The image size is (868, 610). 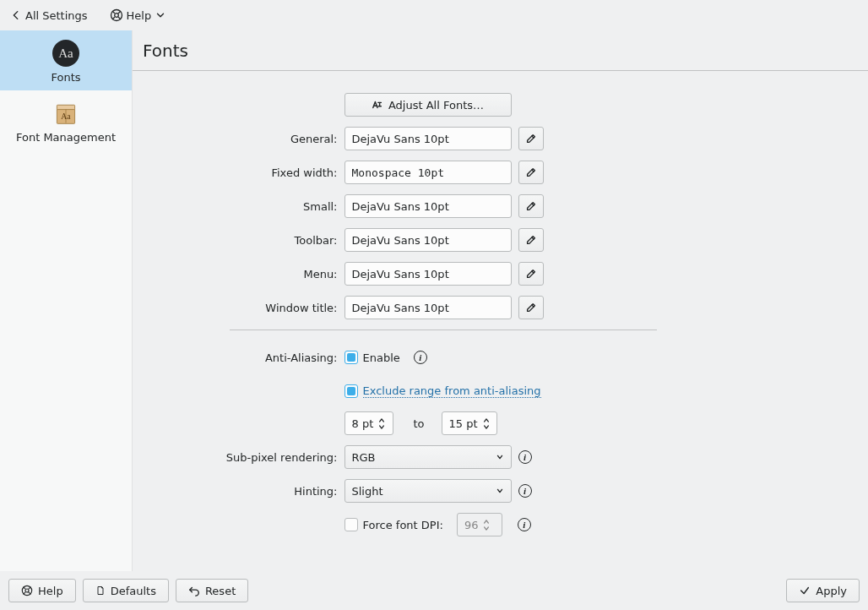 What do you see at coordinates (301, 308) in the screenshot?
I see `label-window-title: Window title:` at bounding box center [301, 308].